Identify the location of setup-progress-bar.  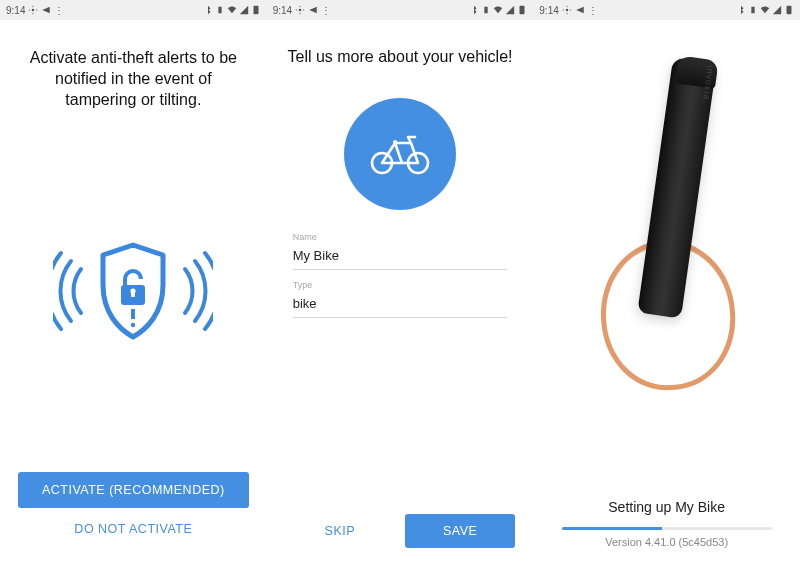
(667, 528).